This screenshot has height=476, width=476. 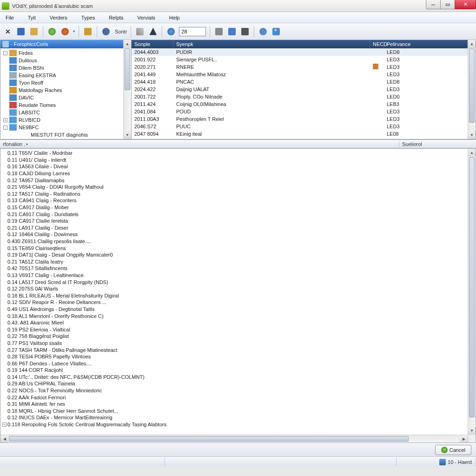 What do you see at coordinates (276, 32) in the screenshot?
I see `tool-add-icon: +` at bounding box center [276, 32].